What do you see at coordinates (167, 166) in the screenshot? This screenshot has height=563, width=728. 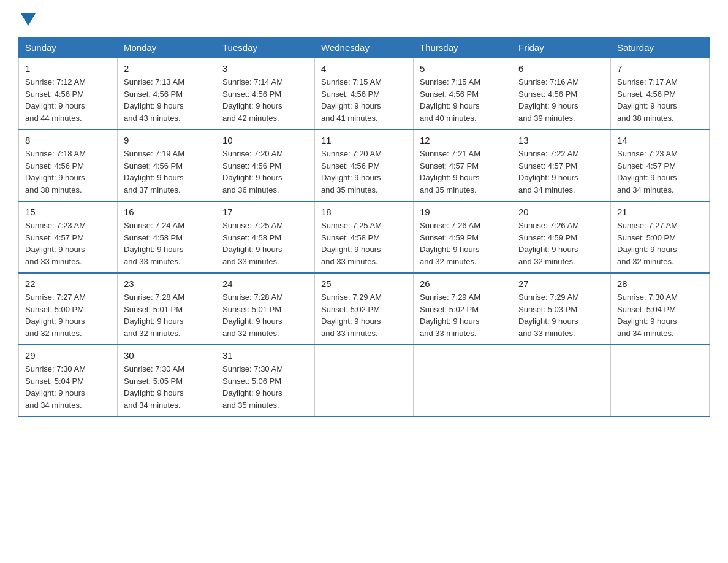 I see `calendar-cell: 9Sunrise: 7:19 AMSunset: 4:56 PMDaylight…` at bounding box center [167, 166].